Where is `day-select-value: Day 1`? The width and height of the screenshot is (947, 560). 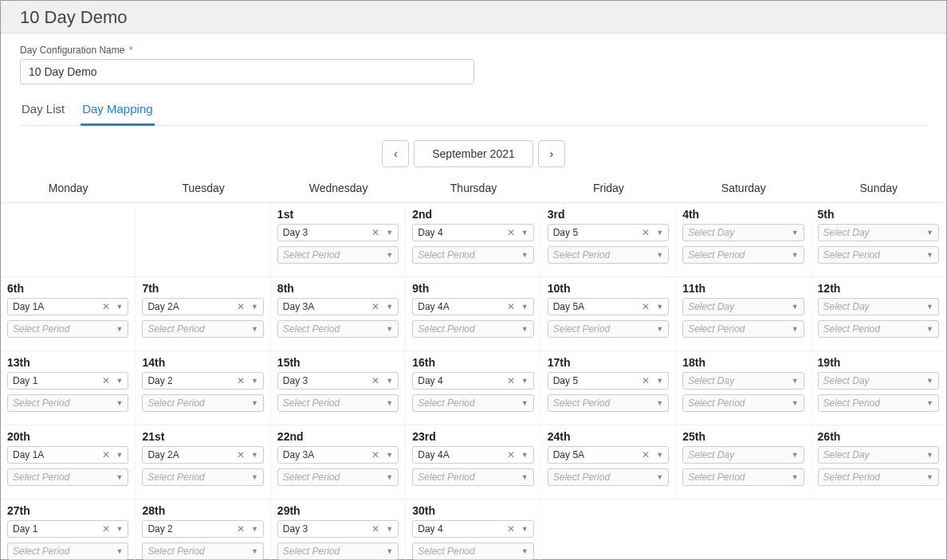
day-select-value: Day 1 is located at coordinates (56, 381).